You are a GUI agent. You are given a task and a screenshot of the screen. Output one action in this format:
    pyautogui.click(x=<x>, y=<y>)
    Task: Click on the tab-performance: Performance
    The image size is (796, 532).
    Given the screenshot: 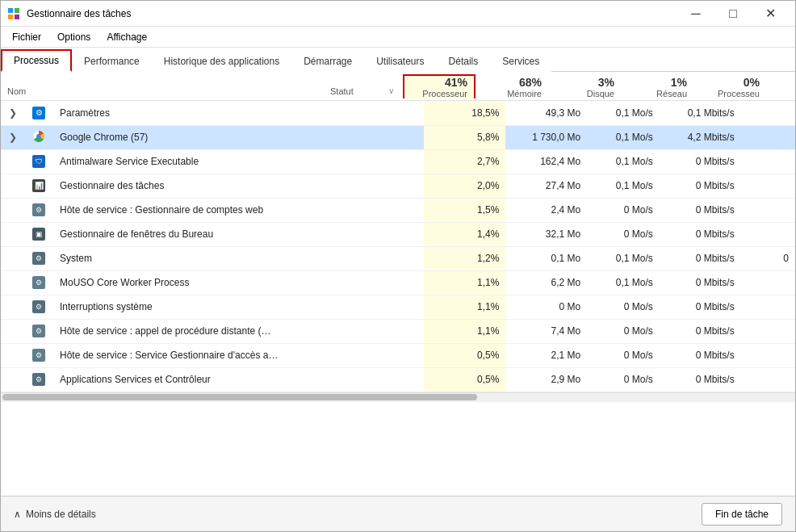 What is the action you would take?
    pyautogui.click(x=111, y=61)
    